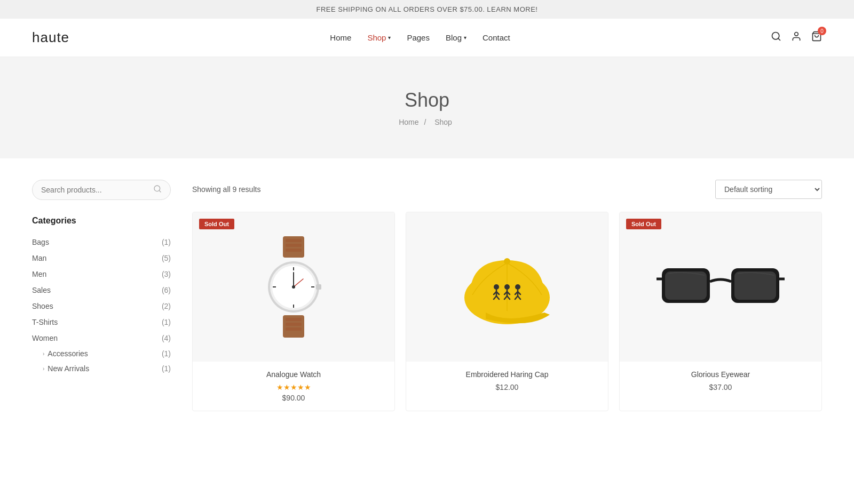 This screenshot has width=854, height=504. I want to click on product-badge-watch: Sold Out, so click(217, 224).